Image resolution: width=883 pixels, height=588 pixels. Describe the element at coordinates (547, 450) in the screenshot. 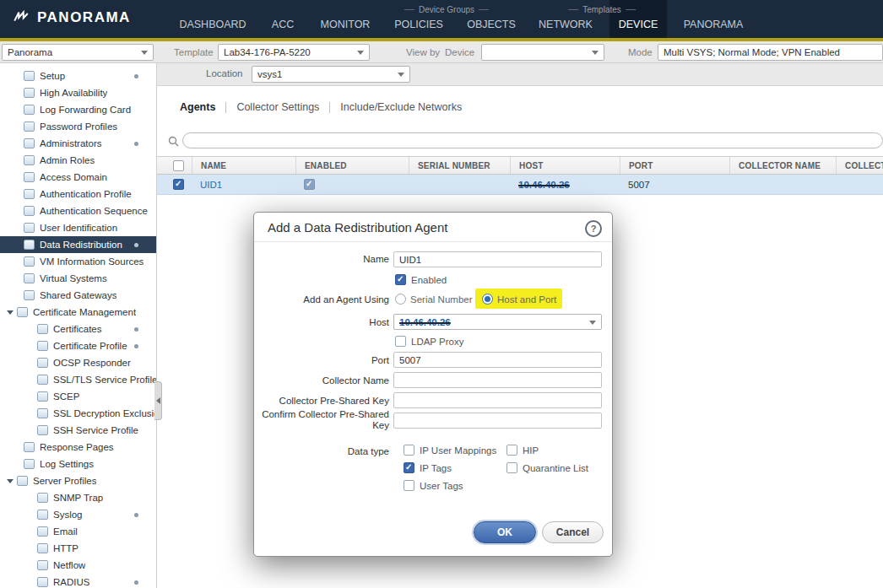

I see `datatype-option-hip: HIP` at that location.